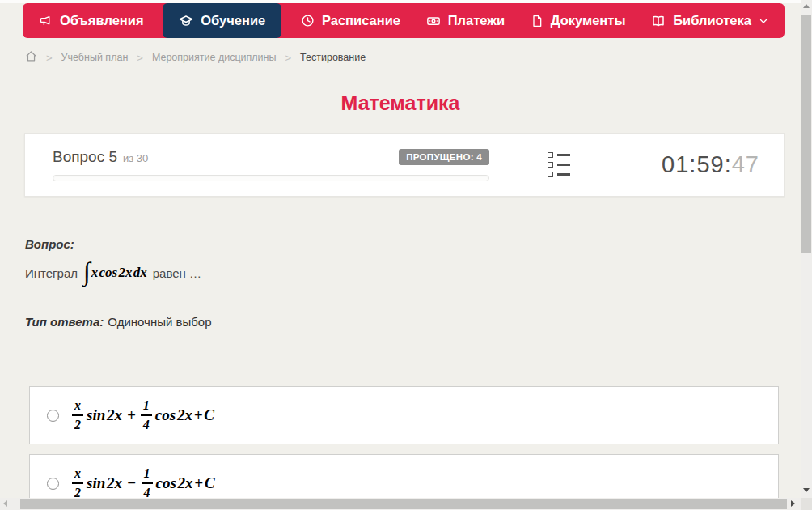  I want to click on nav-item-learning: Обучение, so click(222, 21).